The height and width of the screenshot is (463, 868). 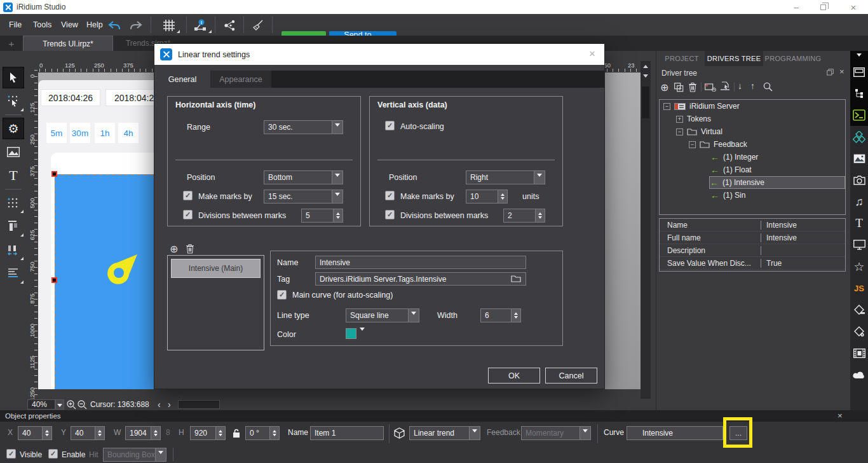 What do you see at coordinates (859, 72) in the screenshot?
I see `gallery-panel-button` at bounding box center [859, 72].